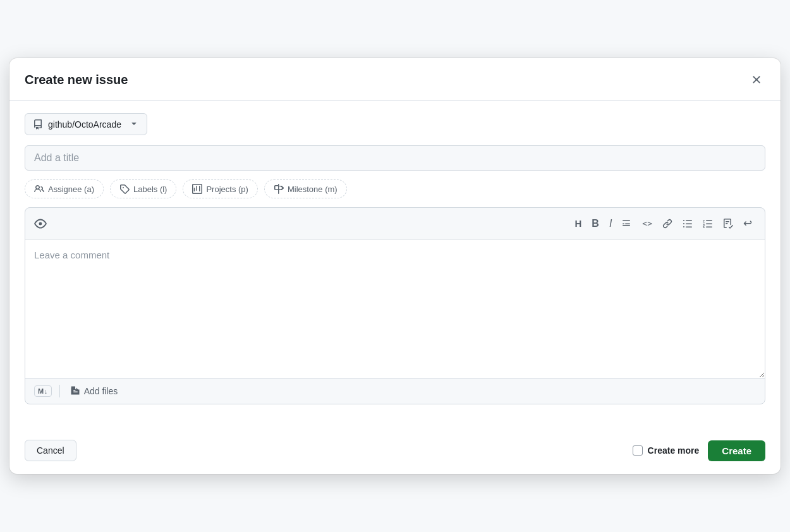 This screenshot has width=790, height=532. What do you see at coordinates (627, 224) in the screenshot?
I see `quote-button` at bounding box center [627, 224].